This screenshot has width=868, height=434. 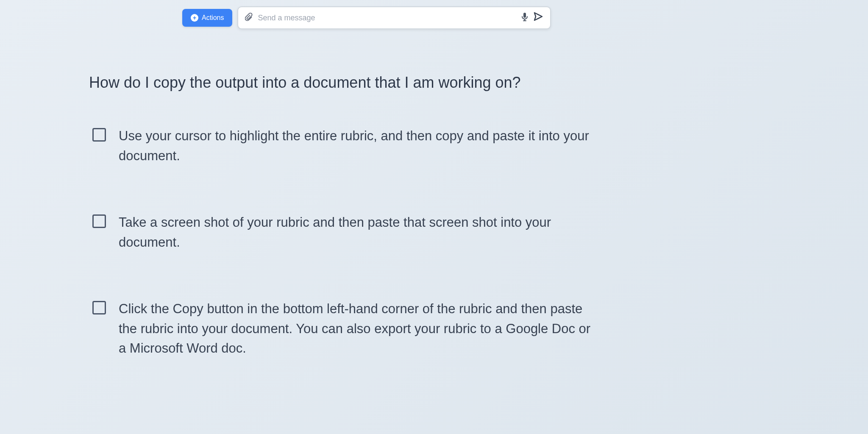 I want to click on option-row: Click the Copy button in the bottom left…, so click(x=343, y=329).